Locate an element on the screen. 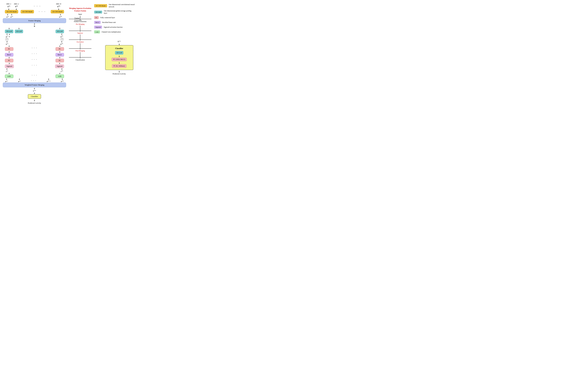  cr-fc2-box: FC (K, Softmax) is located at coordinates (119, 66).